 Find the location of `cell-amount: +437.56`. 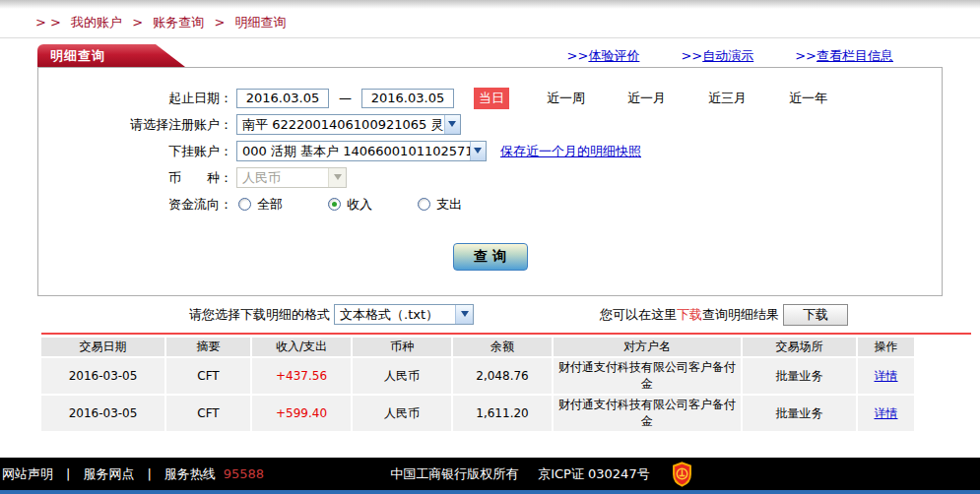

cell-amount: +437.56 is located at coordinates (301, 376).